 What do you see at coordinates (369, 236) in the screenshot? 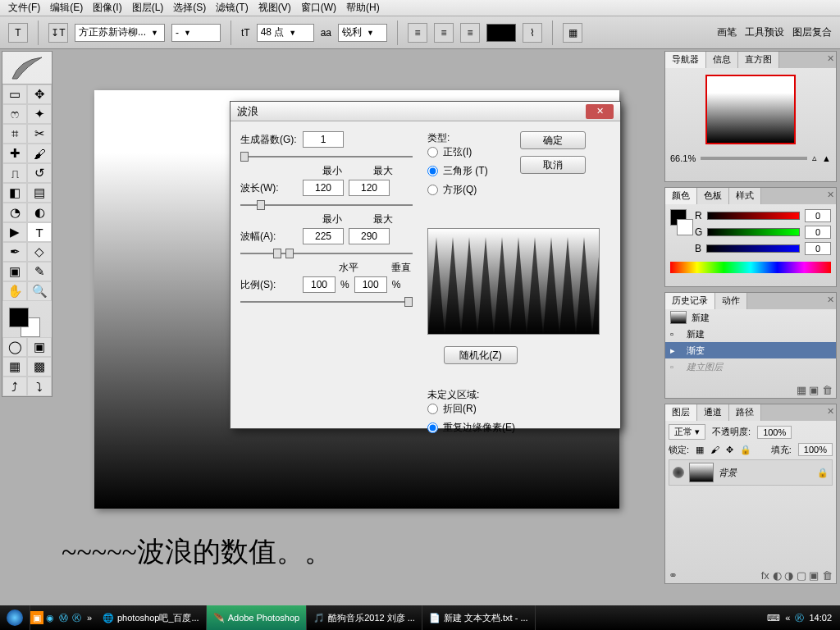
I see `amplitude-max-input` at bounding box center [369, 236].